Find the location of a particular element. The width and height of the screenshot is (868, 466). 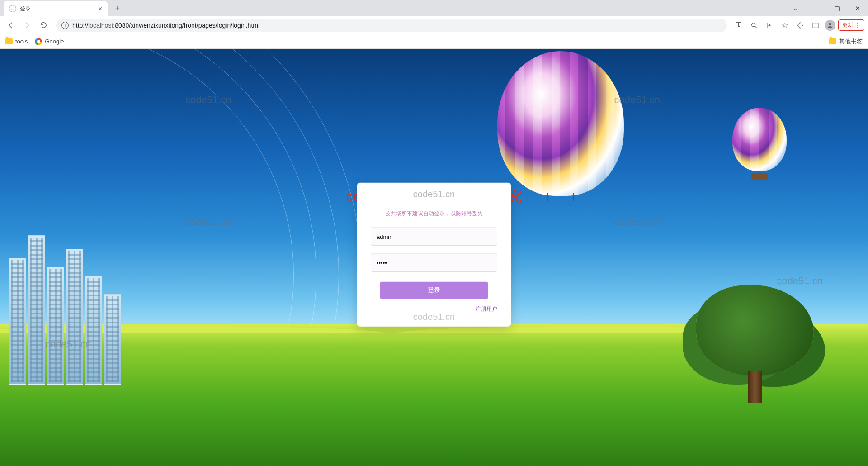

url-text: http://localhost:8080/xinwenzixunxitong/… is located at coordinates (166, 25).